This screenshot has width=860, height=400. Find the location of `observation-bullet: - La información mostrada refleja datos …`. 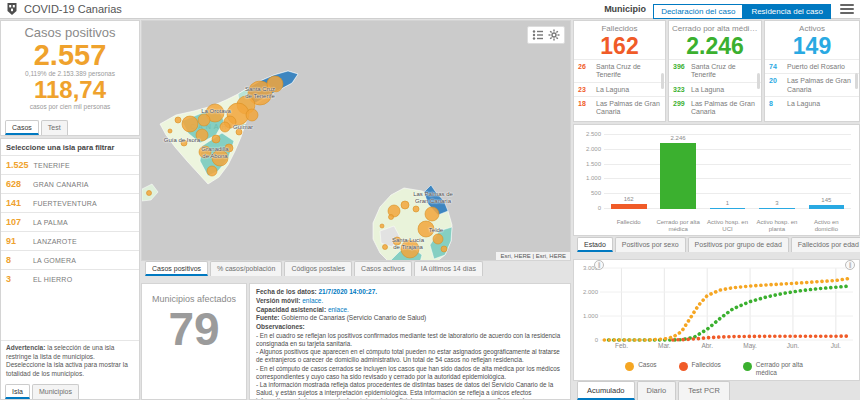

observation-bullet: - La información mostrada refleja datos … is located at coordinates (410, 390).